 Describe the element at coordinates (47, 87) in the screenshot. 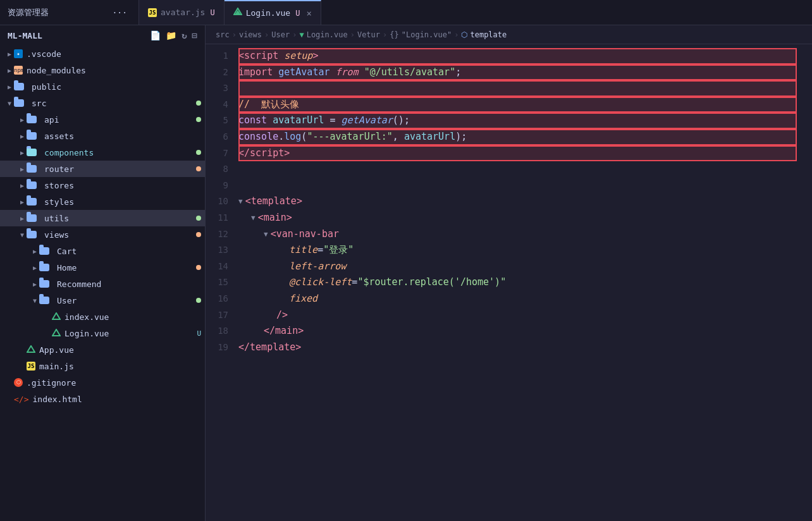

I see `public-label: public` at that location.